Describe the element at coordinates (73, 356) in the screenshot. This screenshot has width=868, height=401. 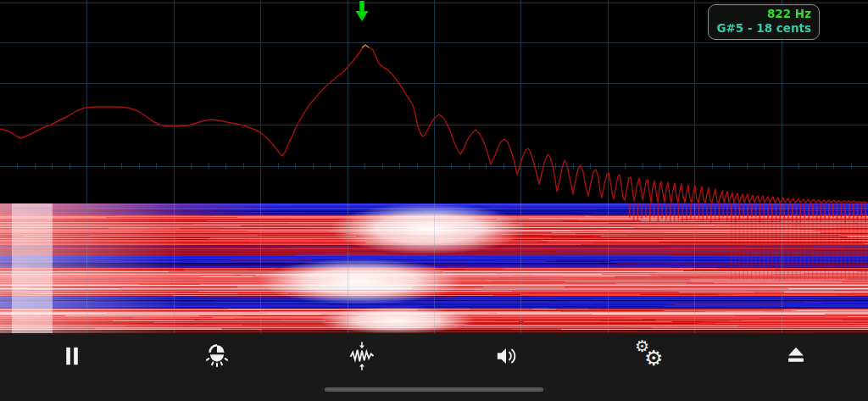
I see `pause-button` at that location.